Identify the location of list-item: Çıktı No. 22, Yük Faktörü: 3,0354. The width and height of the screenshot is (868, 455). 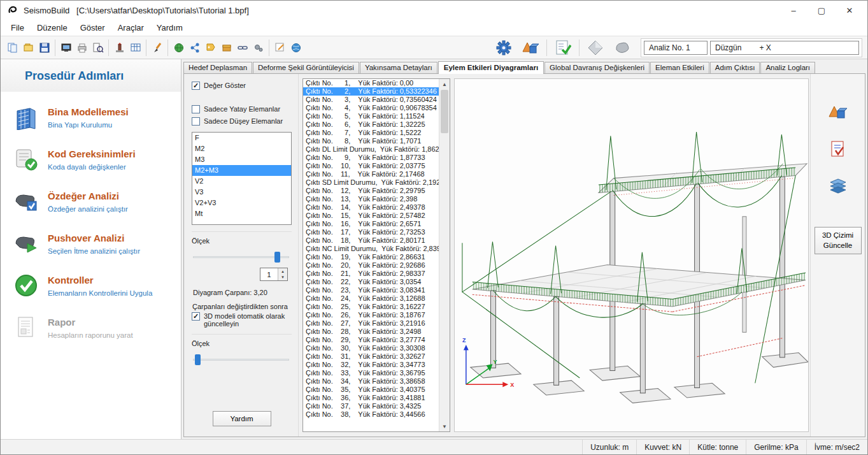
(371, 282).